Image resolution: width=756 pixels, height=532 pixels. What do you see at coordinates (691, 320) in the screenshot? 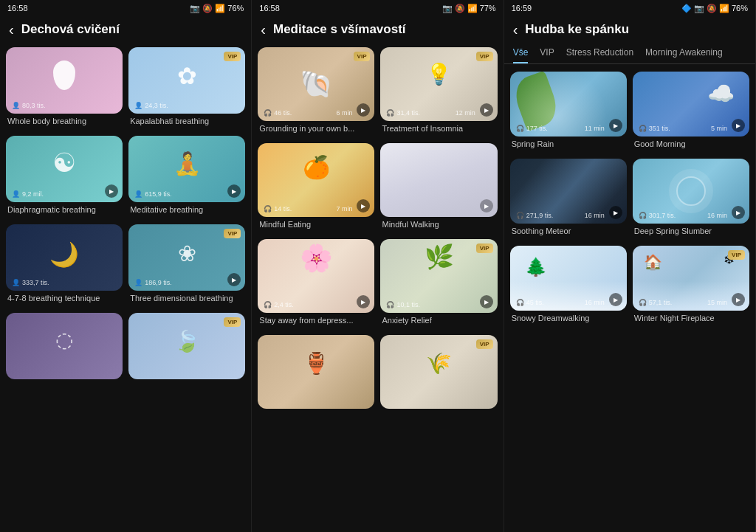
I see `card-label: Winter Night Fireplace` at bounding box center [691, 320].